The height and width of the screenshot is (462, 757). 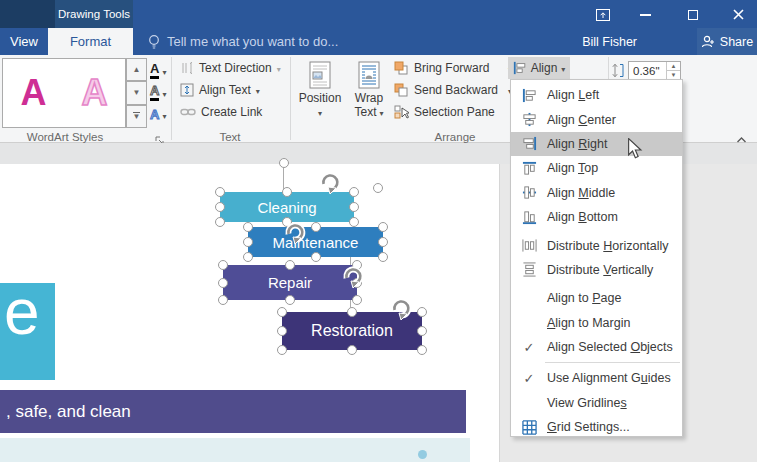 I want to click on text-direction-button: Text Direction, so click(x=230, y=68).